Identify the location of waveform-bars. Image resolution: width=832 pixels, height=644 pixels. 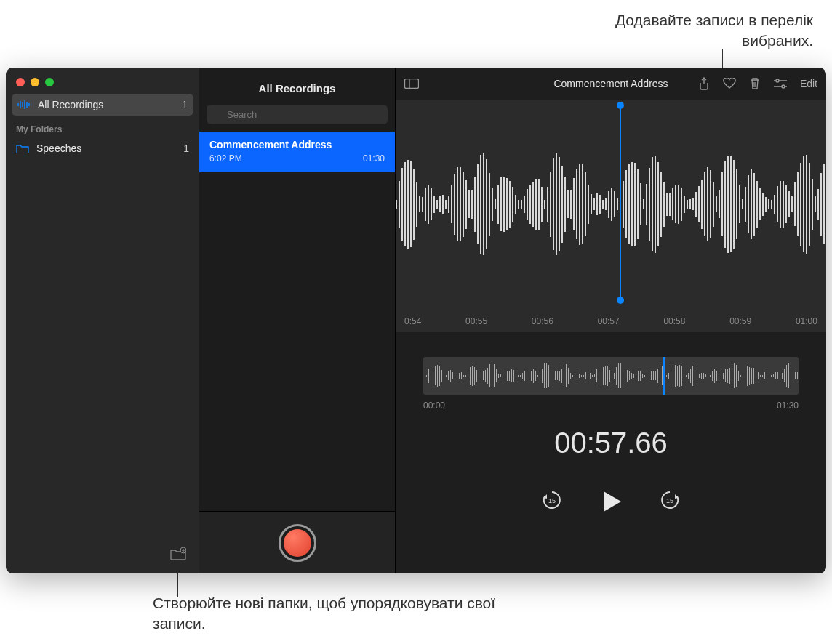
(611, 204).